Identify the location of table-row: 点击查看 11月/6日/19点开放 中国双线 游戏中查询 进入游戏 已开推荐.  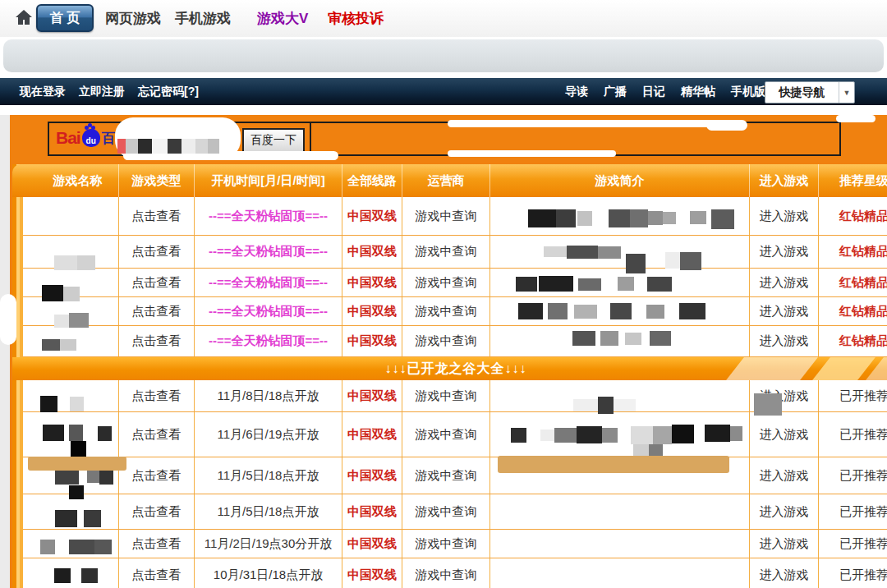
(455, 435).